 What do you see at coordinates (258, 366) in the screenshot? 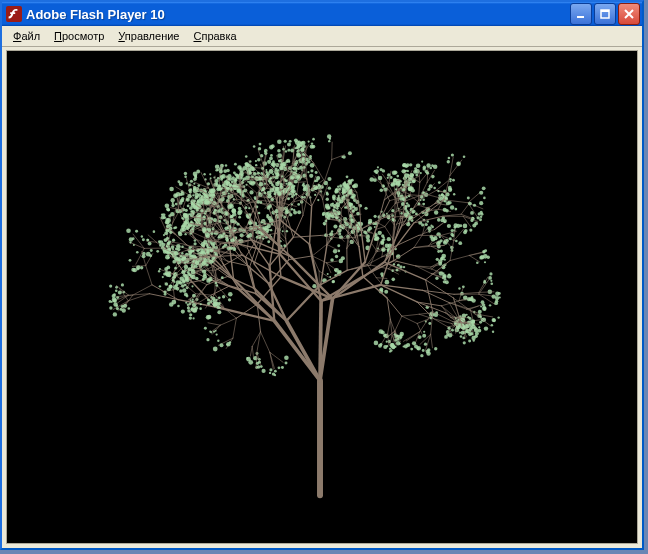
I see `svg-point-1954` at bounding box center [258, 366].